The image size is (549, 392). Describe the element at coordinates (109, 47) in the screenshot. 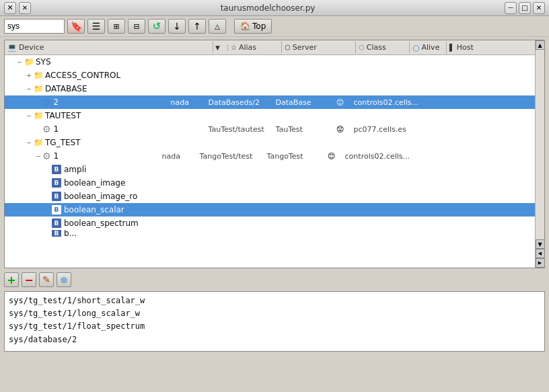

I see `device-col-header: 💻 Device` at that location.